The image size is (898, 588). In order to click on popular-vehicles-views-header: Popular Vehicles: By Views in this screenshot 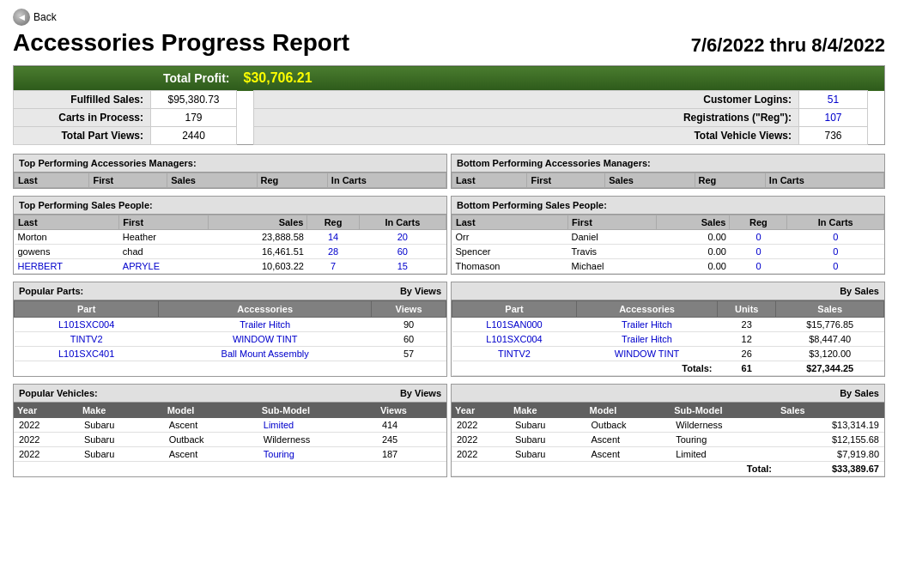, I will do `click(230, 393)`.